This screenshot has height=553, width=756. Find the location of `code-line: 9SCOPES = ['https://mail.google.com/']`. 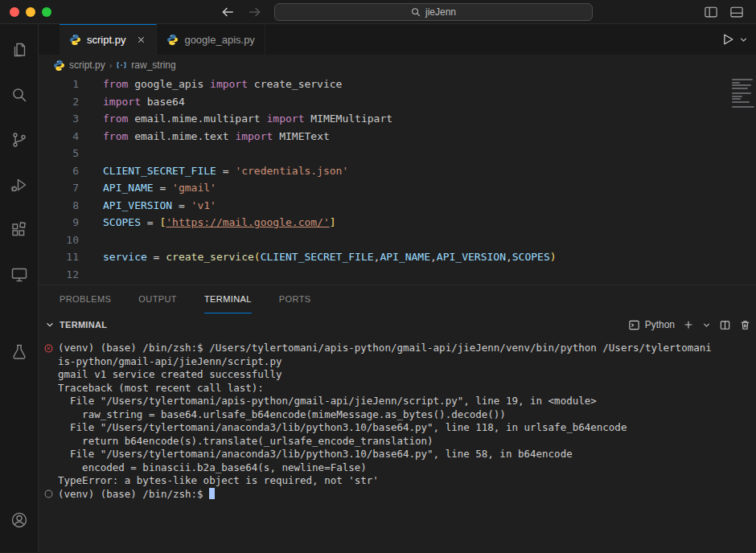

code-line: 9SCOPES = ['https://mail.google.com/'] is located at coordinates (397, 223).